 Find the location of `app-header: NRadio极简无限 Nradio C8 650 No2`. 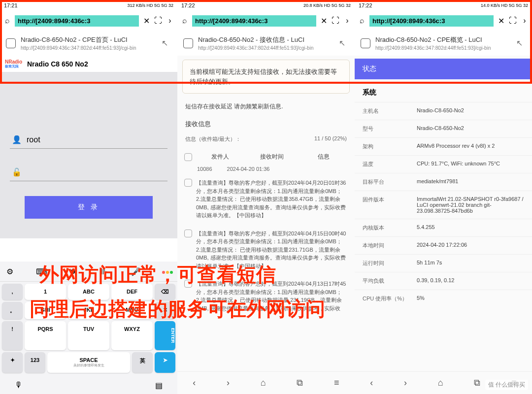

app-header: NRadio极简无限 Nradio C8 650 No2 is located at coordinates (89, 64).